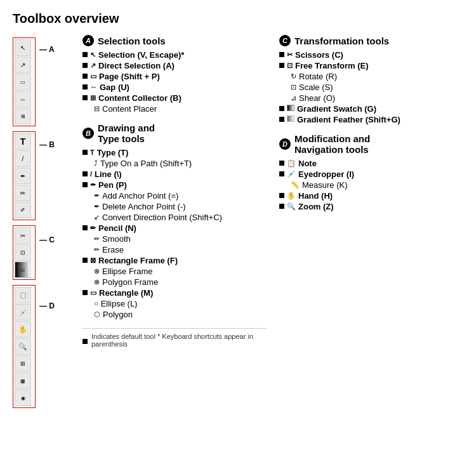  What do you see at coordinates (175, 228) in the screenshot?
I see `tool-item-pencil: ✏ Pencil (N)` at bounding box center [175, 228].